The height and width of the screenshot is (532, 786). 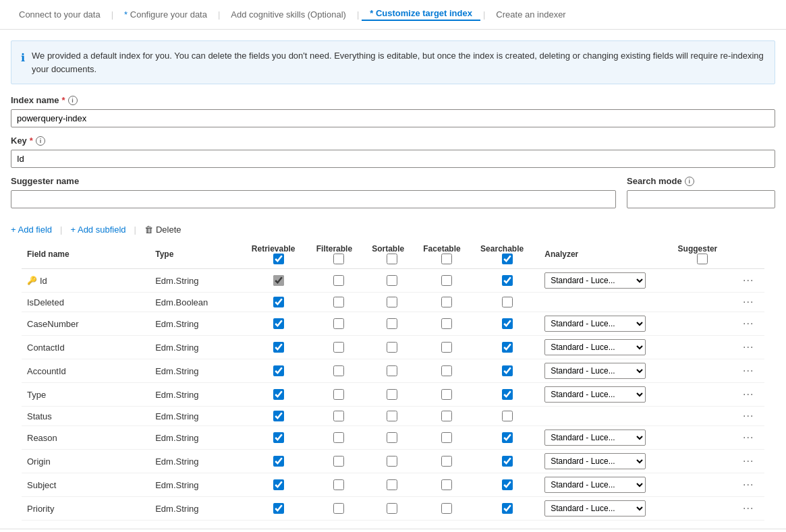 What do you see at coordinates (701, 200) in the screenshot?
I see `search-mode-input` at bounding box center [701, 200].